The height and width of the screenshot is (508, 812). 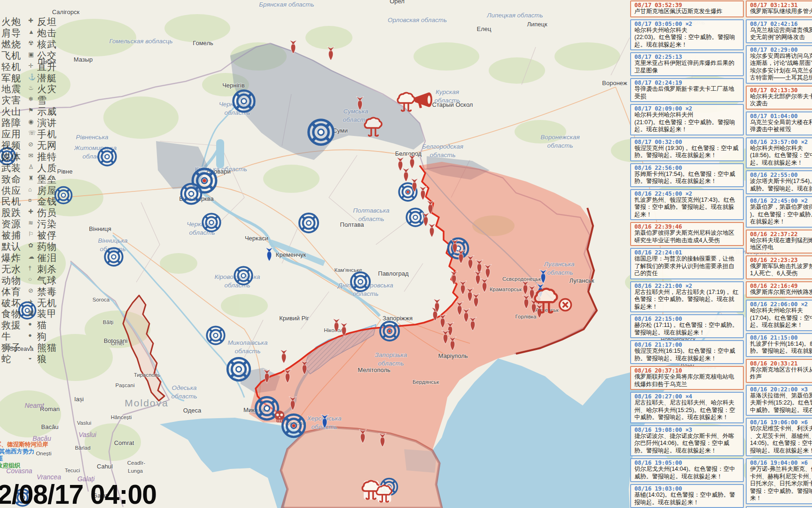 What do you see at coordinates (779, 64) in the screenshot?
I see `event-card: 08/17 02:29:00埃尔多安周四将访问乌克兰会见 连斯基，讨论“战略层面…` at bounding box center [779, 64].